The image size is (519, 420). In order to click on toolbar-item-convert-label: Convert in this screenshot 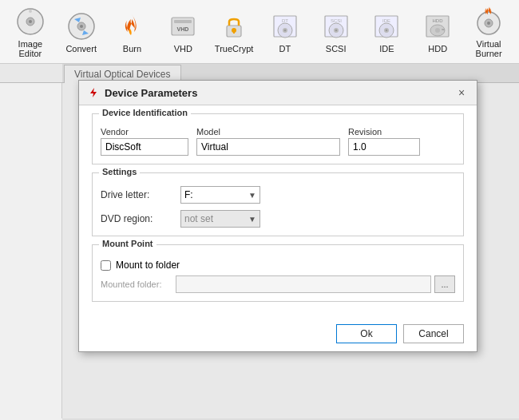, I will do `click(81, 49)`.